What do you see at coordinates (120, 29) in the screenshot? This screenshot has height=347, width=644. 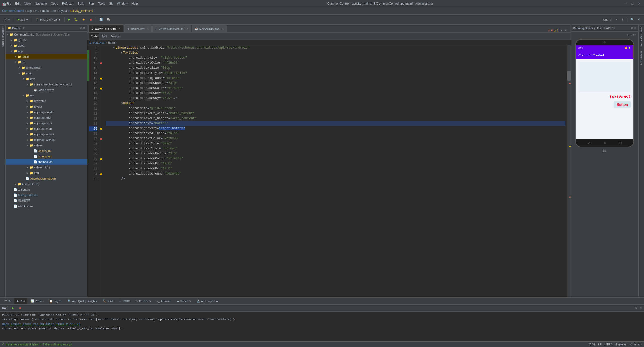 I see `tab-close-1: ✕` at bounding box center [120, 29].